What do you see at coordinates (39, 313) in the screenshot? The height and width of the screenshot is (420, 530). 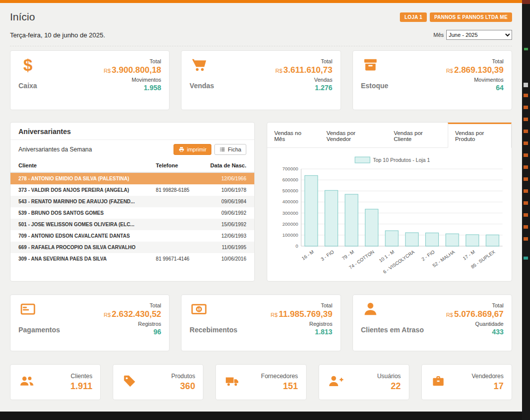 I see `credit-card-icon` at bounding box center [39, 313].